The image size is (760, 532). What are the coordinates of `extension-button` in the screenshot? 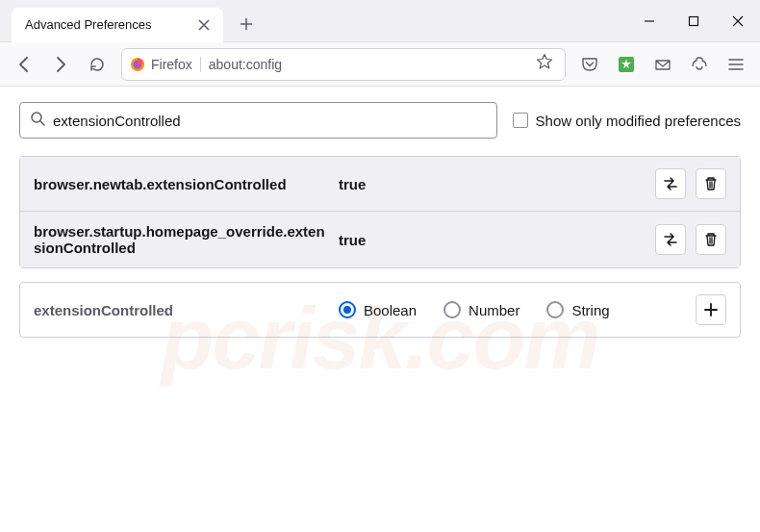 It's located at (626, 64).